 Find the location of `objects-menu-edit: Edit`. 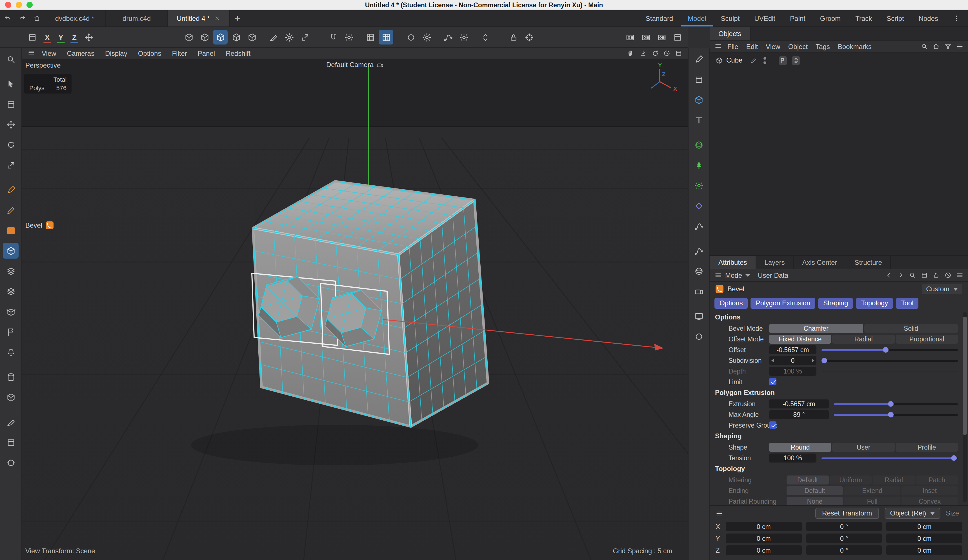

objects-menu-edit: Edit is located at coordinates (752, 46).